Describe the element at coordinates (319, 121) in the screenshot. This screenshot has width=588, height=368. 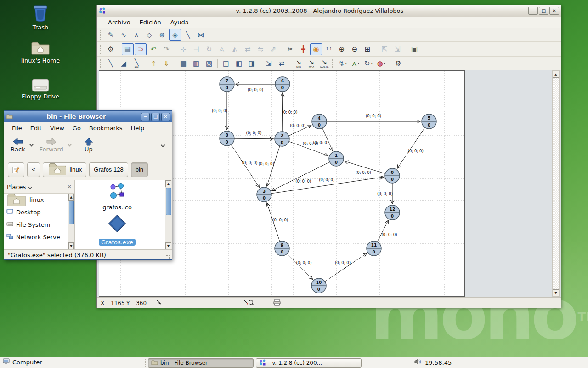
I see `graph-node-4: 40` at that location.